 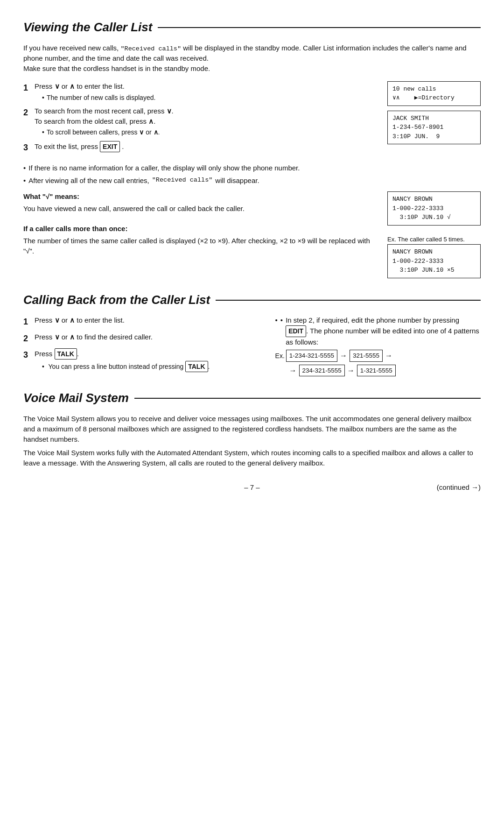 What do you see at coordinates (151, 49) in the screenshot?
I see `inline-code-received: "Received calls"` at bounding box center [151, 49].